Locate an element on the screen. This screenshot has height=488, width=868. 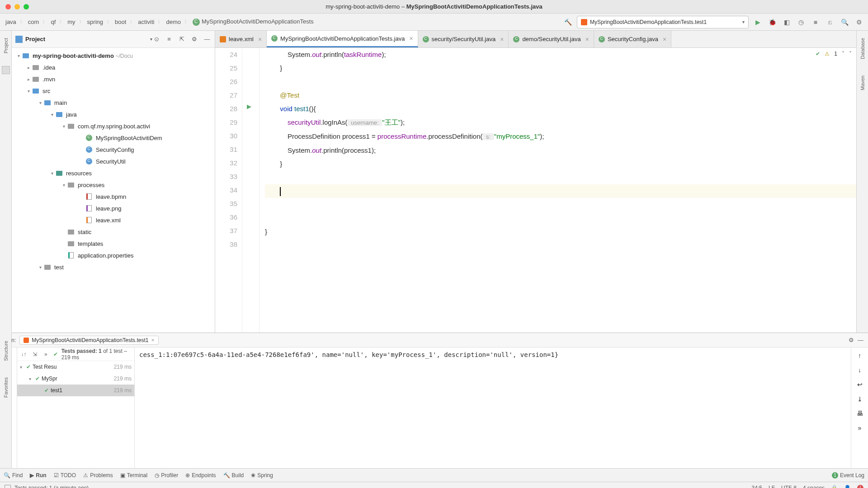
more-tests-button: » is located at coordinates (46, 354).